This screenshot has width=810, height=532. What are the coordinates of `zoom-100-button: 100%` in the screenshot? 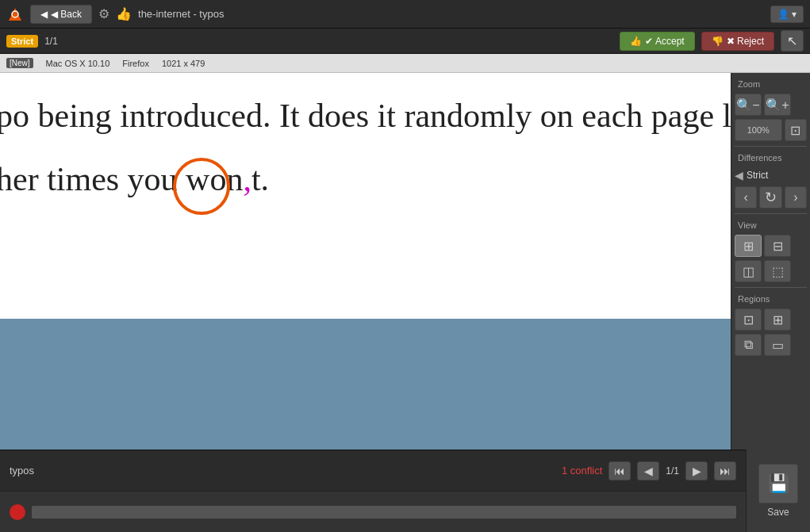 It's located at (758, 130).